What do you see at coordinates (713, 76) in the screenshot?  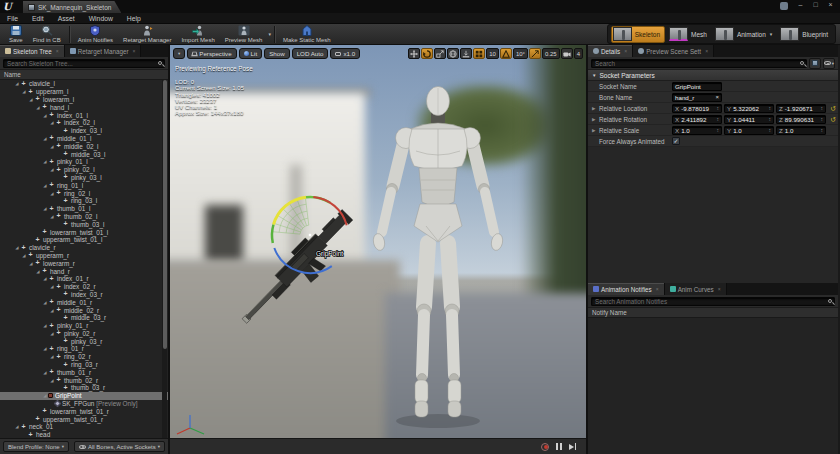 I see `socket-parameters-section: ▼ Socket Parameters` at bounding box center [713, 76].